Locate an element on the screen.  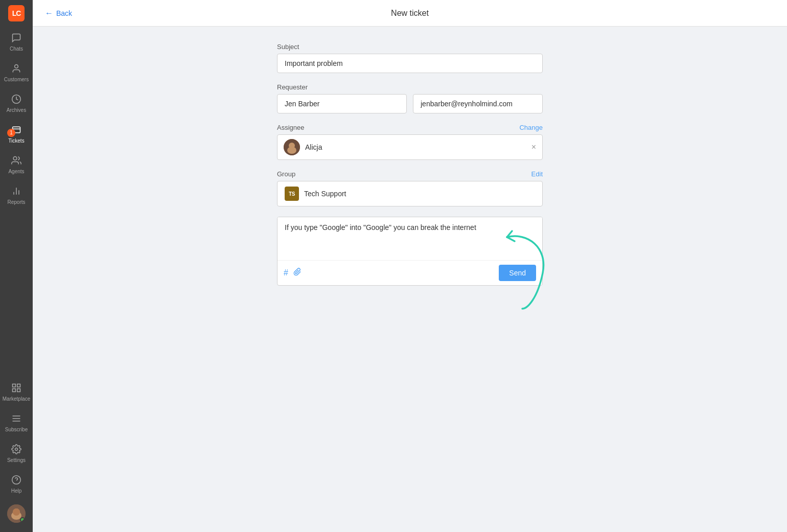
sidebar-item-marketplace: Marketplace is located at coordinates (16, 392).